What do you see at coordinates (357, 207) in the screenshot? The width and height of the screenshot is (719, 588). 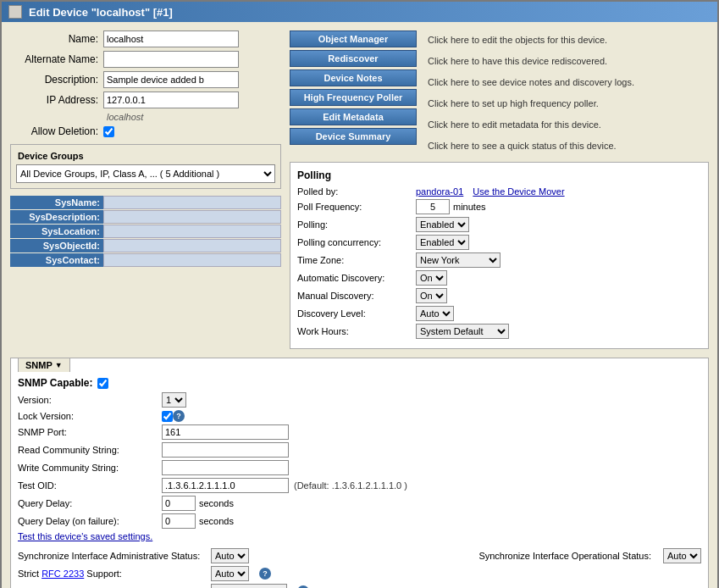 I see `poll-freq-label: Poll Frequency:` at bounding box center [357, 207].